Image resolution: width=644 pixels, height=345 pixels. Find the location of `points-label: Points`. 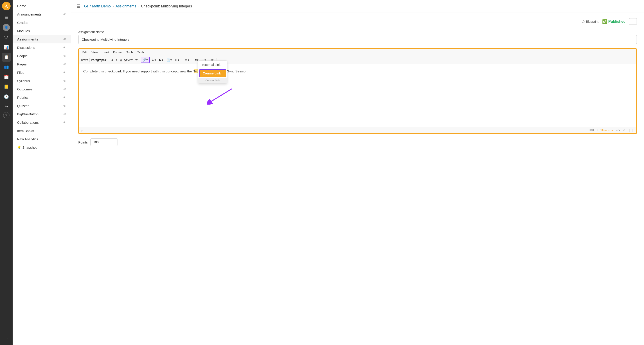

points-label: Points is located at coordinates (83, 142).